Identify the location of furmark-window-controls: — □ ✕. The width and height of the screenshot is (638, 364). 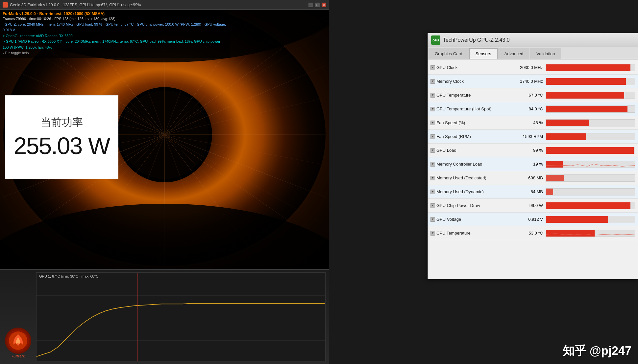
(317, 5).